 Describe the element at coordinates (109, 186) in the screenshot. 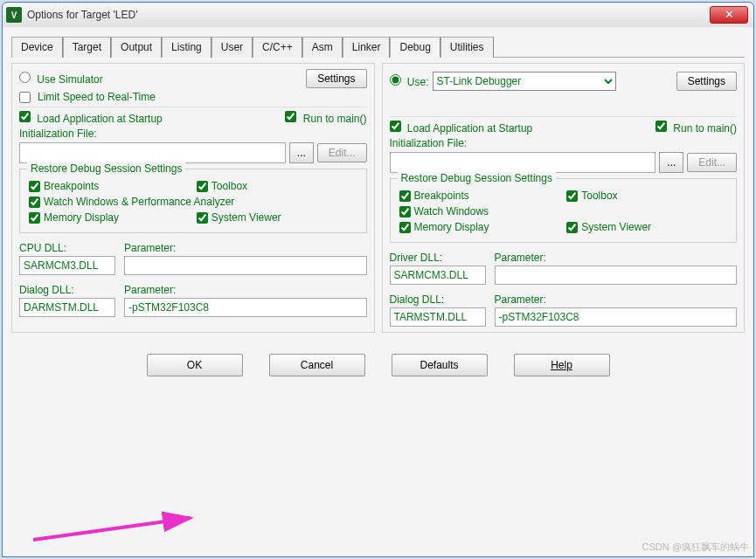

I see `sim-breakpoints-checkbox: Breakpoints` at that location.